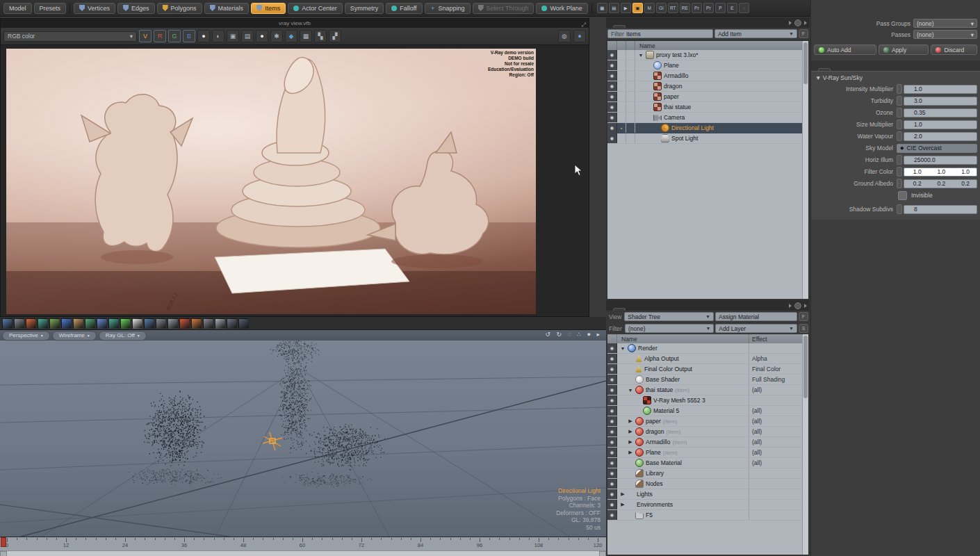  Describe the element at coordinates (621, 76) in the screenshot. I see `flag-cell` at that location.